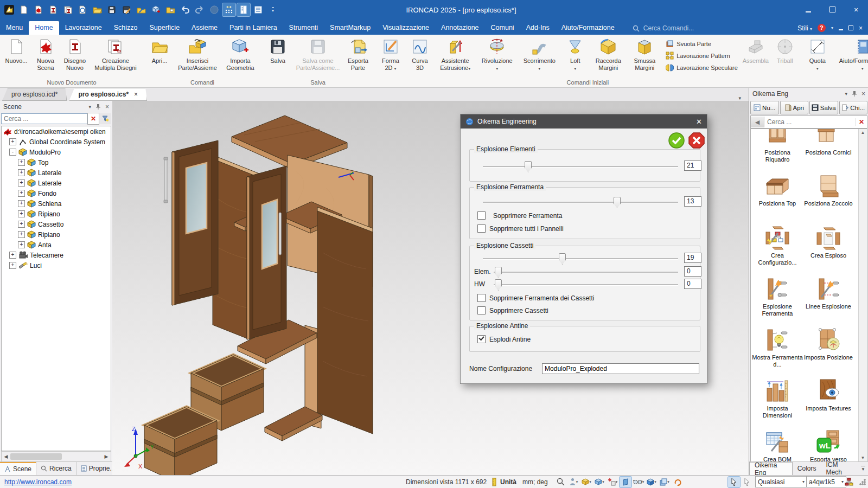 This screenshot has width=868, height=488. I want to click on ironcad-link: http://www.ironcad.com, so click(38, 482).